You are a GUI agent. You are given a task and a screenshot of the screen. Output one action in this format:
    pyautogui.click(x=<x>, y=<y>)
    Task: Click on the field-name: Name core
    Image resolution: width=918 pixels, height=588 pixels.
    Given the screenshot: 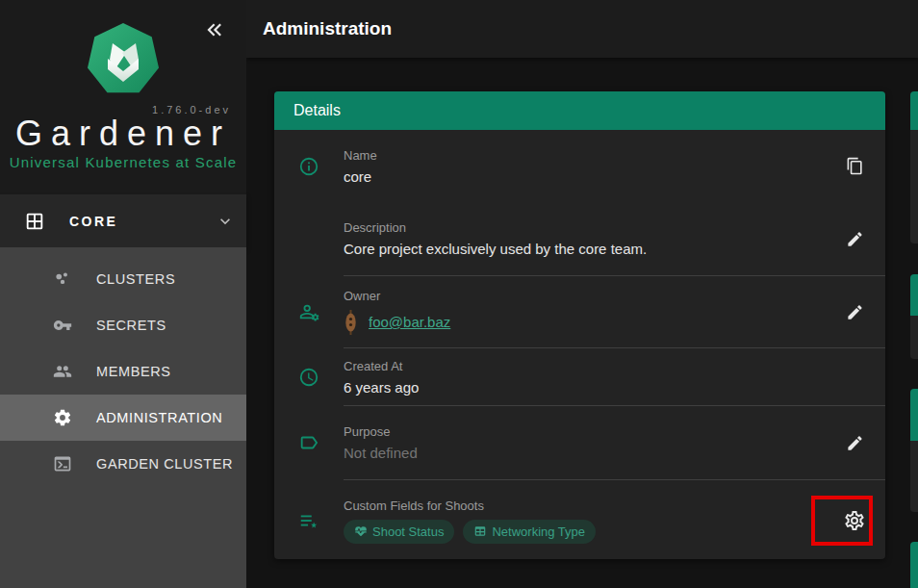 What is the action you would take?
    pyautogui.click(x=579, y=166)
    